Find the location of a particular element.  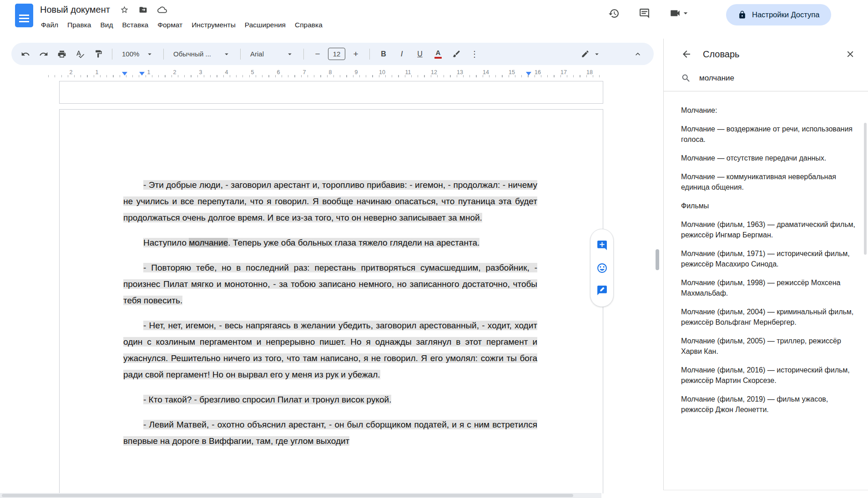

panel-scrollbar-thumb is located at coordinates (865, 189).